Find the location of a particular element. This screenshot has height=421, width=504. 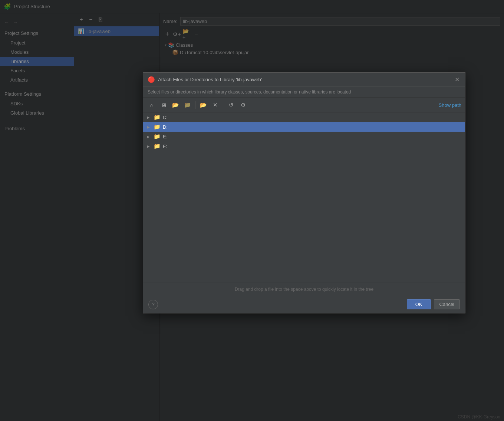

e-folder-icon: 📁 is located at coordinates (157, 137).